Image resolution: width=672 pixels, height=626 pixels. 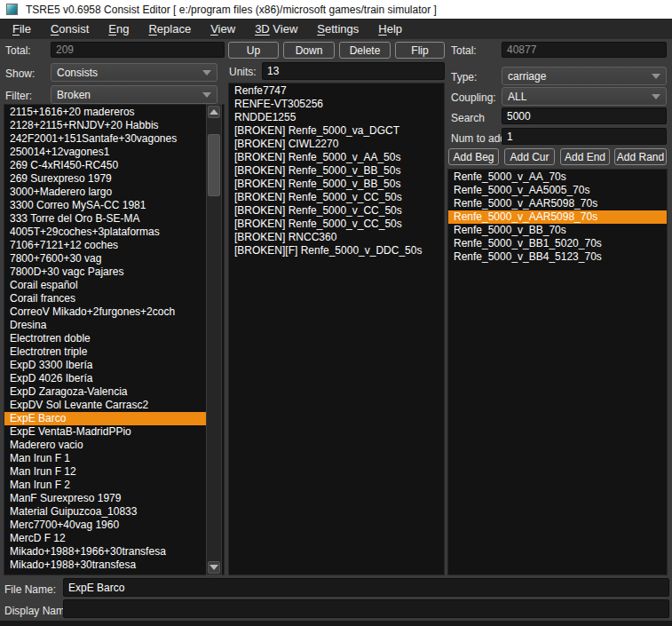 I want to click on consist-list-item: ExpDV Sol Levante Carrasc2, so click(x=106, y=405).